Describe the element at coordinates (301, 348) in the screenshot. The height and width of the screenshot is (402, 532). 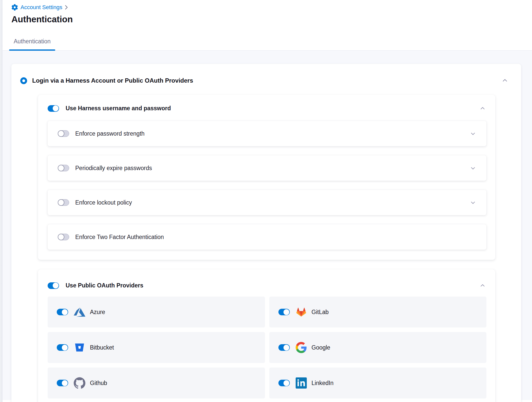
I see `google-icon` at that location.